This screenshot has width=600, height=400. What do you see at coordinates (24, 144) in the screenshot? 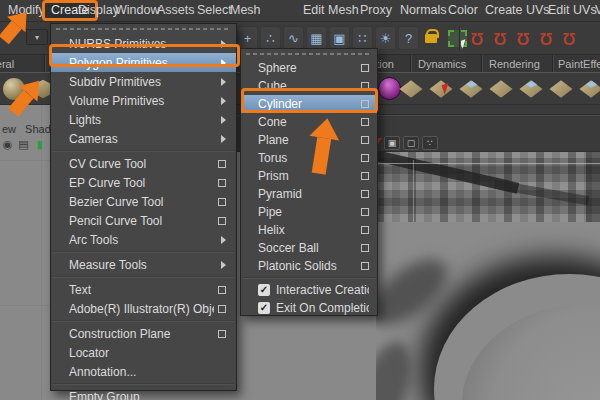
I see `viewport-left-toolbar: ◉▤▮` at bounding box center [24, 144].